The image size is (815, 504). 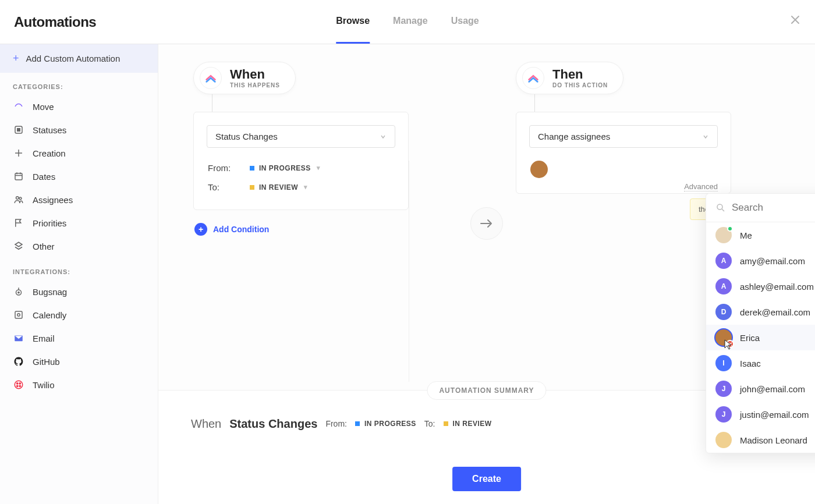 What do you see at coordinates (19, 176) in the screenshot?
I see `dates-icon` at bounding box center [19, 176].